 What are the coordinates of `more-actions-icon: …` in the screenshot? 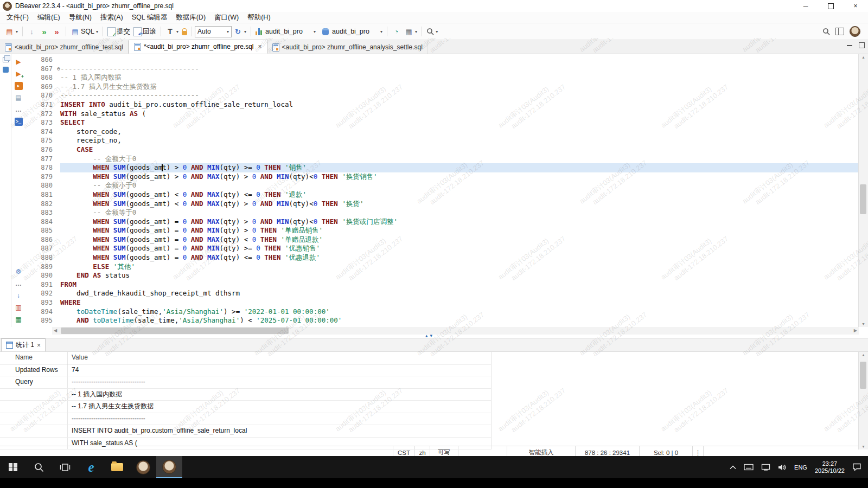 It's located at (18, 110).